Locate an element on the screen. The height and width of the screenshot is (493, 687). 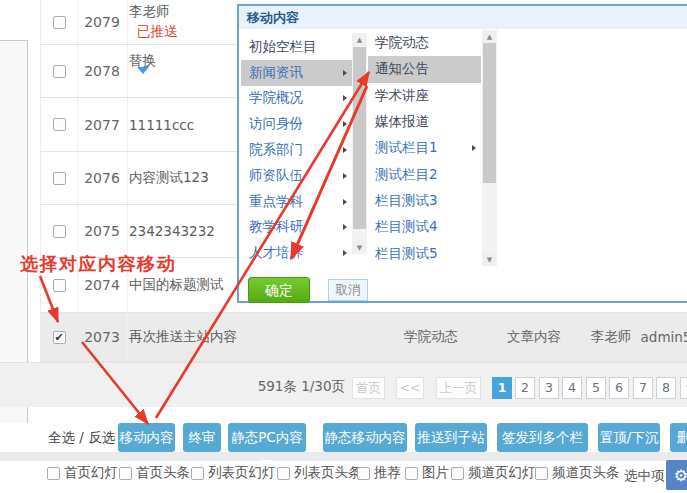
fast-prev-button: << is located at coordinates (410, 388).